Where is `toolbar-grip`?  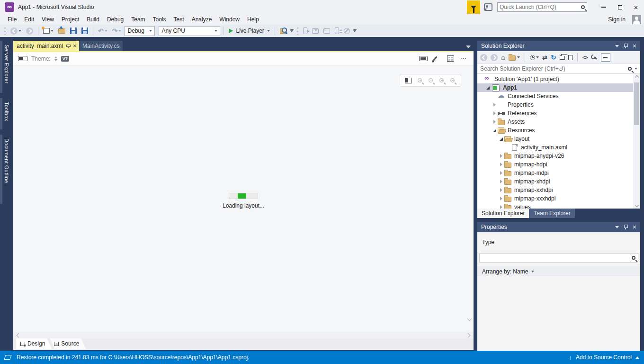 toolbar-grip is located at coordinates (5, 31).